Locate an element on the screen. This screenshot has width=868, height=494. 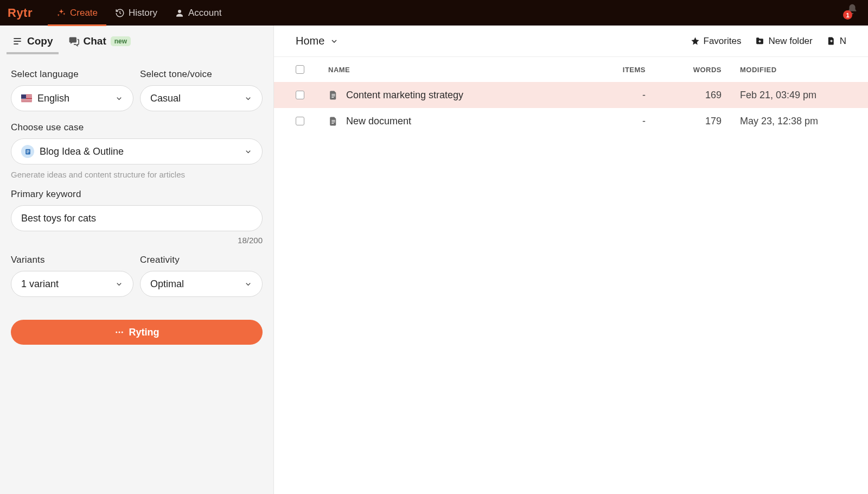
top-nav: Rytr Create History Account 1 is located at coordinates (434, 13).